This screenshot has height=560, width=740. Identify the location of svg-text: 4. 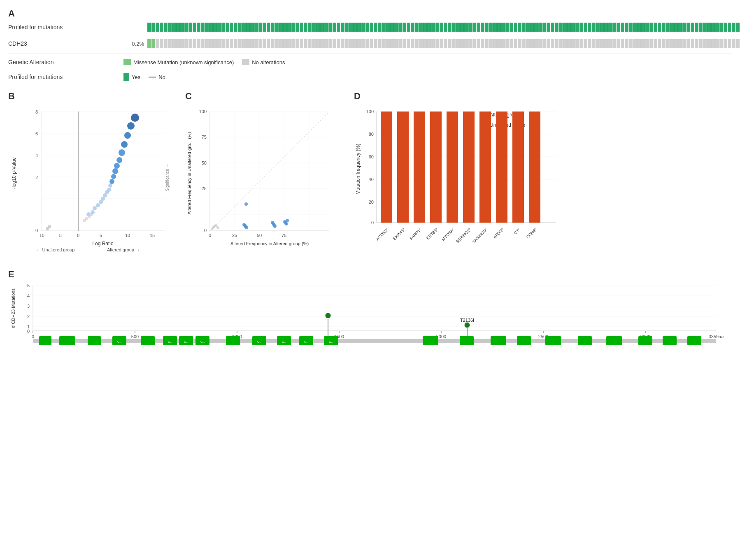
(37, 156).